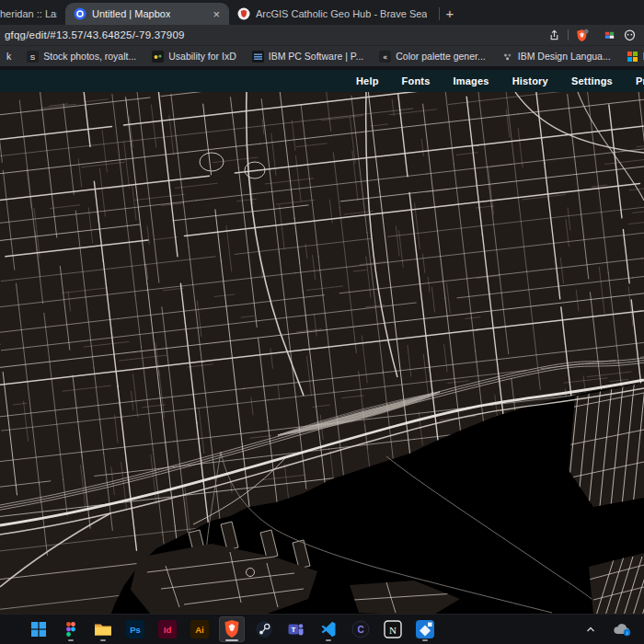 The height and width of the screenshot is (644, 644). Describe the element at coordinates (627, 633) in the screenshot. I see `svg-text: i` at that location.